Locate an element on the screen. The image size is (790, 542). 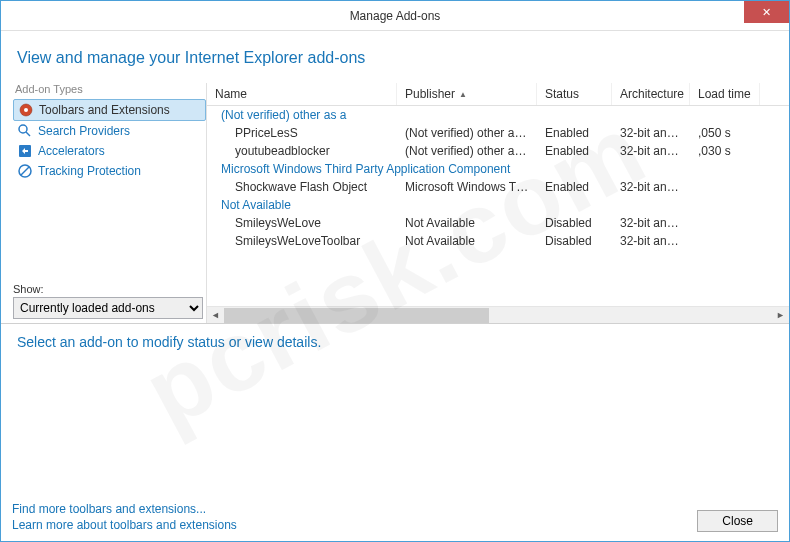
cell-name: SmileysWeLove is located at coordinates (302, 223).